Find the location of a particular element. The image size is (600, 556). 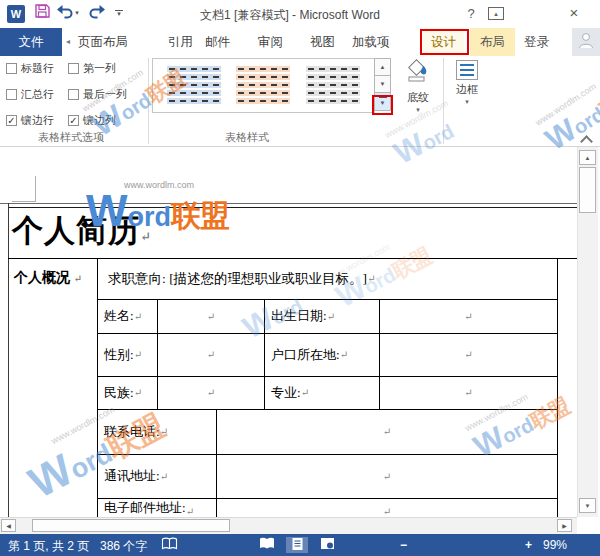

cell-label: 民族:↵ is located at coordinates (128, 394).